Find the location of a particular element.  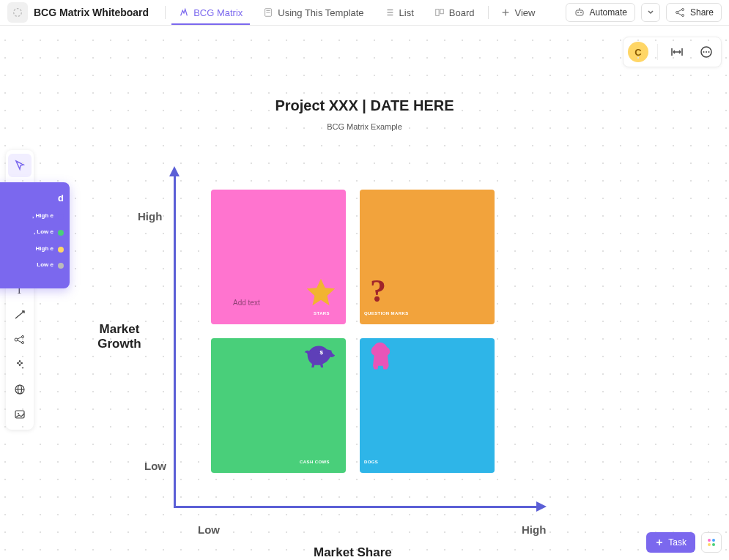

y-axis-line is located at coordinates (174, 339).